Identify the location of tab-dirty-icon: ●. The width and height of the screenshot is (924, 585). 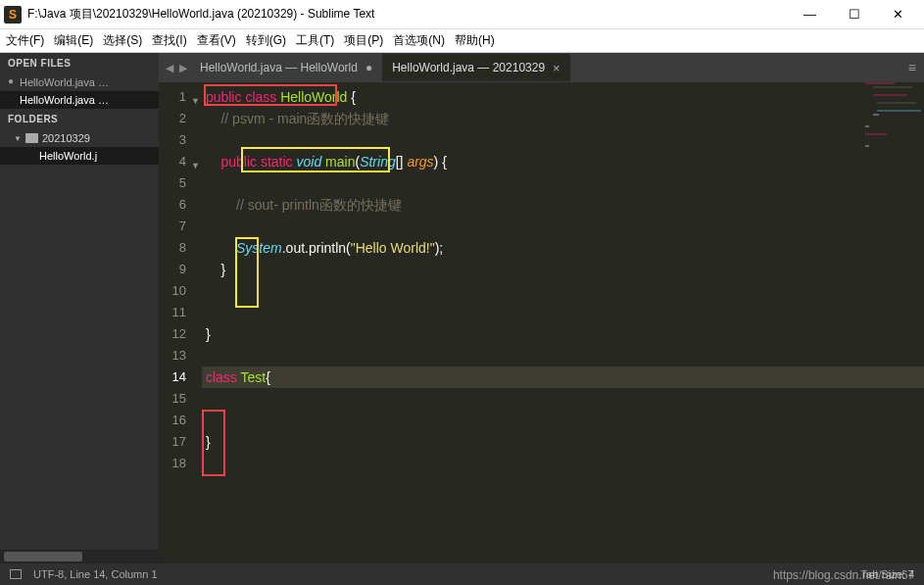
(368, 68).